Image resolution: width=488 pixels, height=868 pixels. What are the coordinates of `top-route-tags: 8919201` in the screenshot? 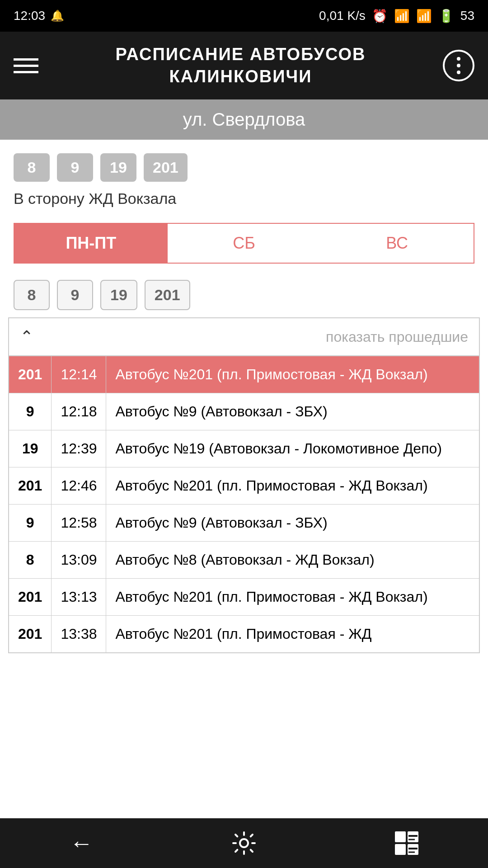 It's located at (244, 167).